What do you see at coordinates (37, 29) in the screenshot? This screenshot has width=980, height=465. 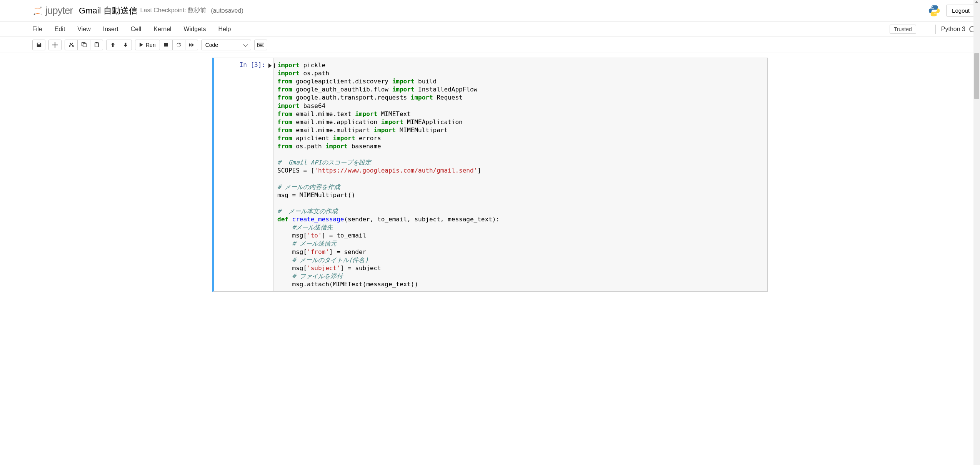 I see `menu-file: File` at bounding box center [37, 29].